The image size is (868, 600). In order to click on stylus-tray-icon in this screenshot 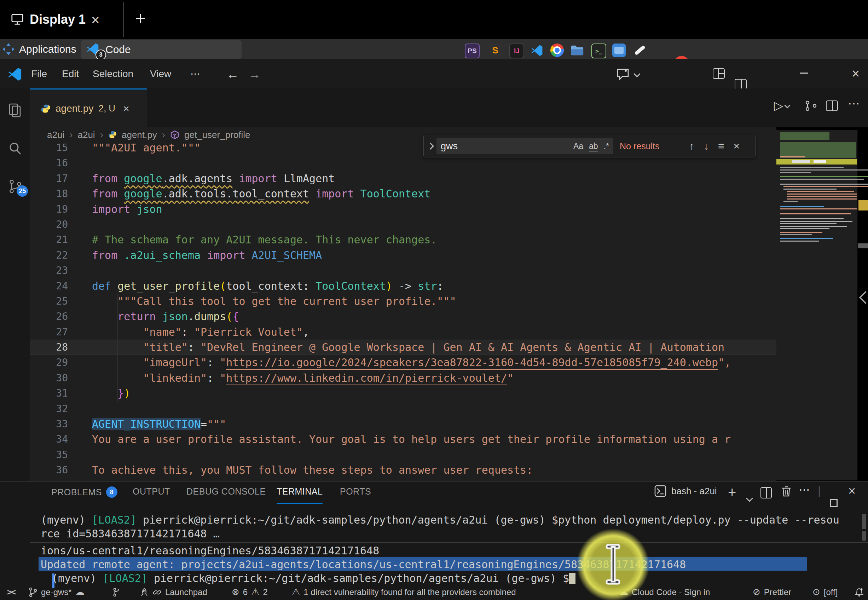, I will do `click(640, 50)`.